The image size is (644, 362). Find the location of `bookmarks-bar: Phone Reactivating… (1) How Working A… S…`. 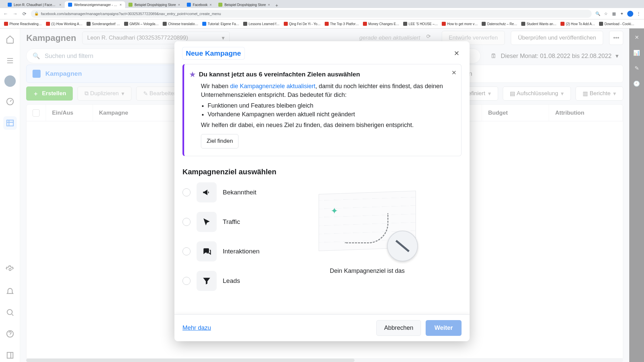

bookmarks-bar: Phone Reactivating… (1) How Working A… S… is located at coordinates (322, 24).